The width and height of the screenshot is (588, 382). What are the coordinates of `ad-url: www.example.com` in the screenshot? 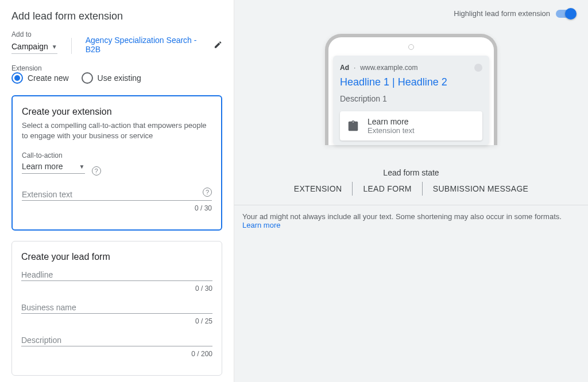 It's located at (389, 68).